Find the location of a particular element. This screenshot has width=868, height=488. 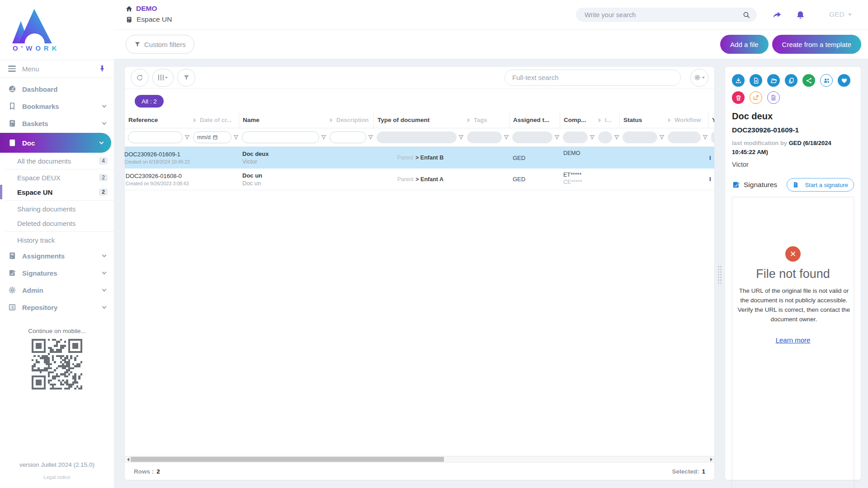

pin-icon is located at coordinates (102, 69).